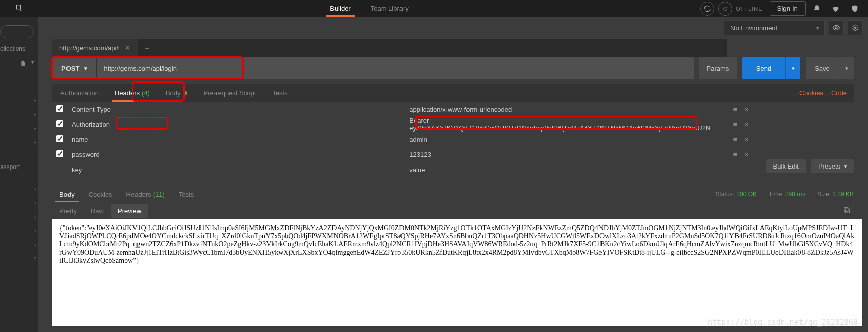 The height and width of the screenshot is (332, 868). What do you see at coordinates (95, 48) in the screenshot?
I see `request-tab: http://gems.com/api/l ✕` at bounding box center [95, 48].